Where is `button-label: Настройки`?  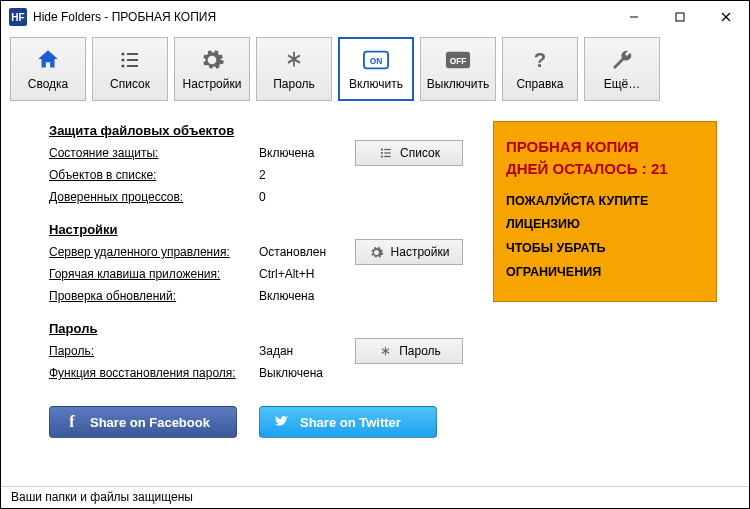
button-label: Настройки is located at coordinates (420, 252).